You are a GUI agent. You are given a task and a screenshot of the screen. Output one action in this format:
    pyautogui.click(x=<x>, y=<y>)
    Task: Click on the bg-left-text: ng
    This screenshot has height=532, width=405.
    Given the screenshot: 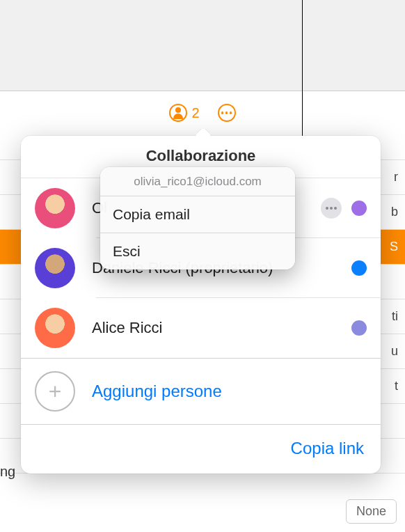 What is the action you would take?
    pyautogui.click(x=8, y=472)
    